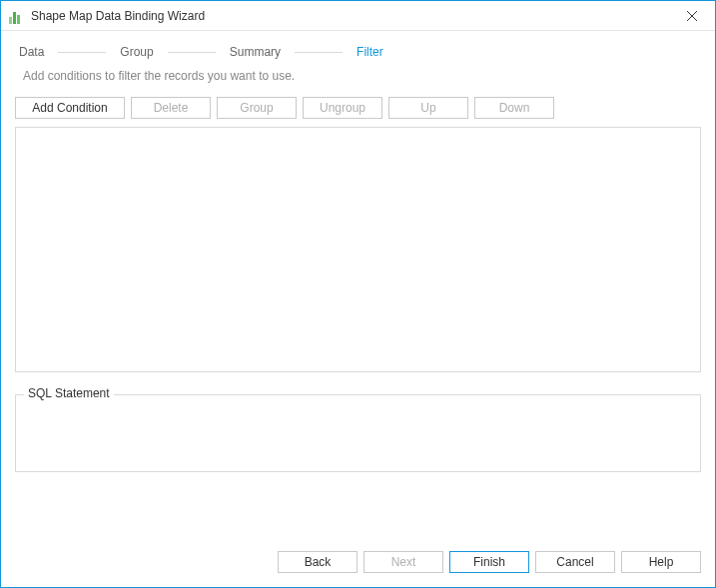  Describe the element at coordinates (361, 76) in the screenshot. I see `page-subtitle: Add conditions to filter the records you…` at that location.